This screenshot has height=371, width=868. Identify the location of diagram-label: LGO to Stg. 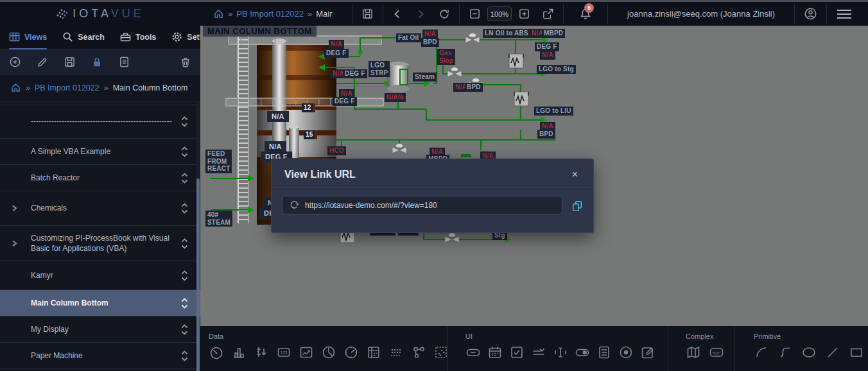
(556, 69).